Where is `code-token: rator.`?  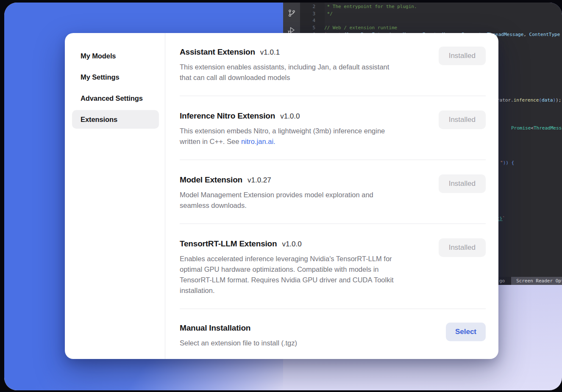
code-token: rator. is located at coordinates (505, 100).